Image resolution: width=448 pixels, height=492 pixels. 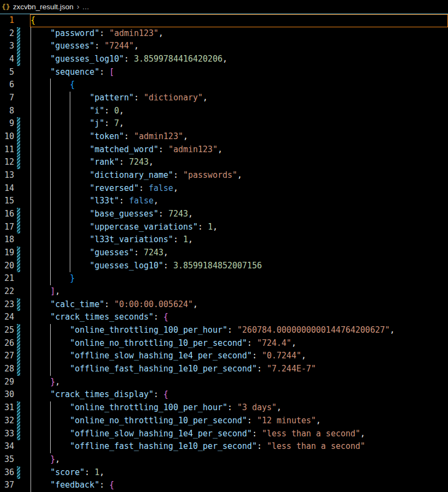 I want to click on code-text: "online_no_throttling_10_per_second": "7…, so click(x=164, y=344).